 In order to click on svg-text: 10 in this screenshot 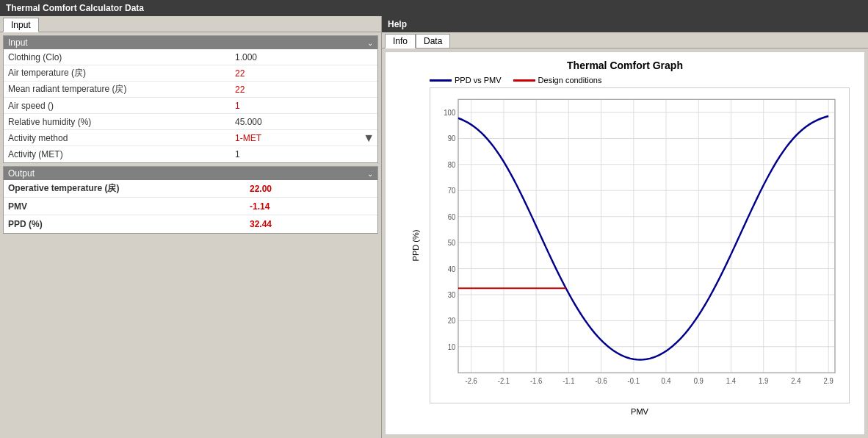, I will do `click(452, 347)`.